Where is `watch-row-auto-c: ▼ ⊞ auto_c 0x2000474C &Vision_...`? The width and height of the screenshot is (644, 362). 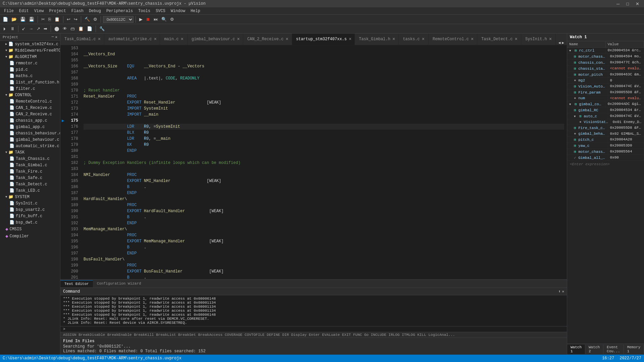 watch-row-auto-c: ▼ ⊞ auto_c 0x2000474C &Vision_... is located at coordinates (606, 116).